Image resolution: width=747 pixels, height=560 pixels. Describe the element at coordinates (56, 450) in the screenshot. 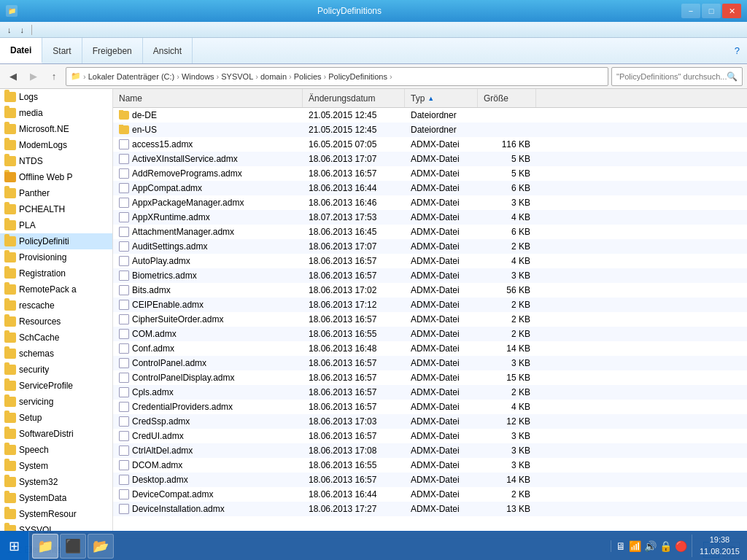

I see `sidebar-item-speech: Speech` at that location.